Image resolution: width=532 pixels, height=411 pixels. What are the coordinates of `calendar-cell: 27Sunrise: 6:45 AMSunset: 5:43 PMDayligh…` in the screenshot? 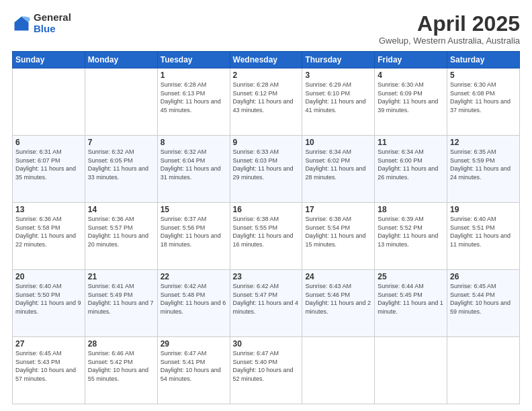 It's located at (49, 371).